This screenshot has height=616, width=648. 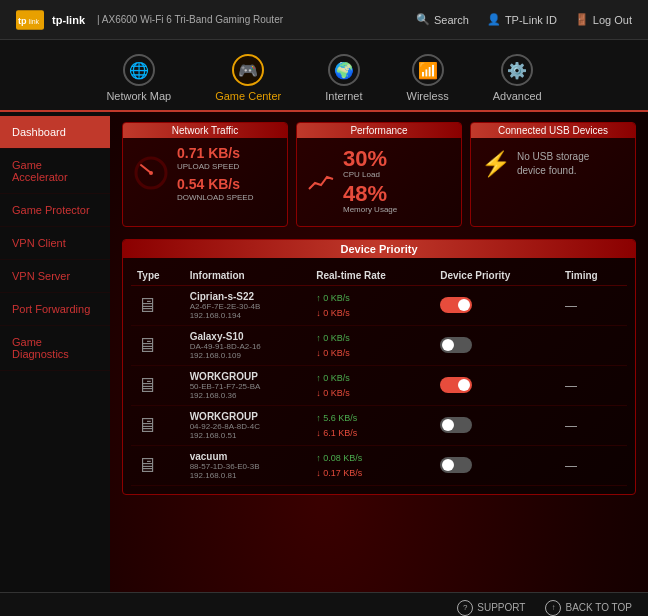 What do you see at coordinates (248, 70) in the screenshot?
I see `game-center-icon: 🎮` at bounding box center [248, 70].